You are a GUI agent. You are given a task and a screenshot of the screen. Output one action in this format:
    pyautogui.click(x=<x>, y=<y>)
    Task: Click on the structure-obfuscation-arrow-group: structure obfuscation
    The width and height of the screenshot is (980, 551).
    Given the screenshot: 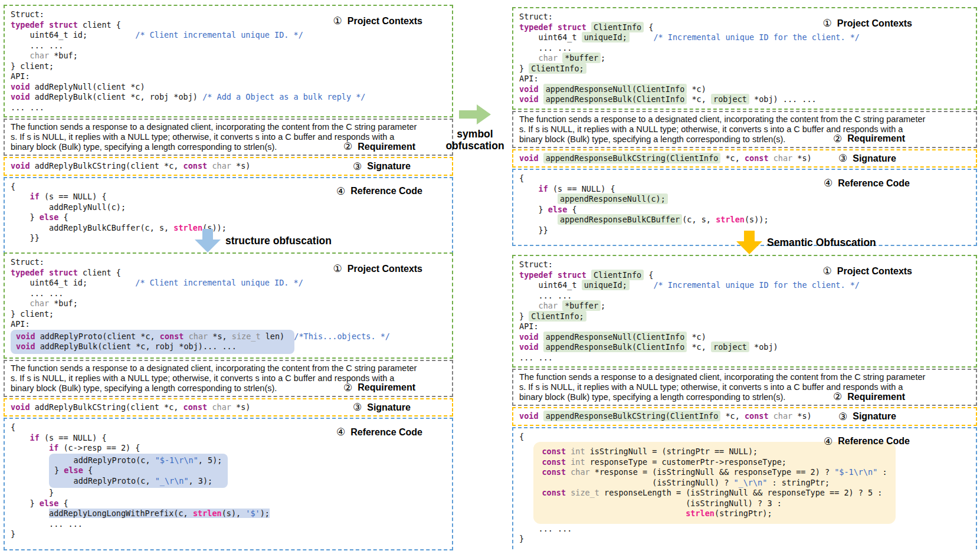 What is the action you would take?
    pyautogui.click(x=263, y=241)
    